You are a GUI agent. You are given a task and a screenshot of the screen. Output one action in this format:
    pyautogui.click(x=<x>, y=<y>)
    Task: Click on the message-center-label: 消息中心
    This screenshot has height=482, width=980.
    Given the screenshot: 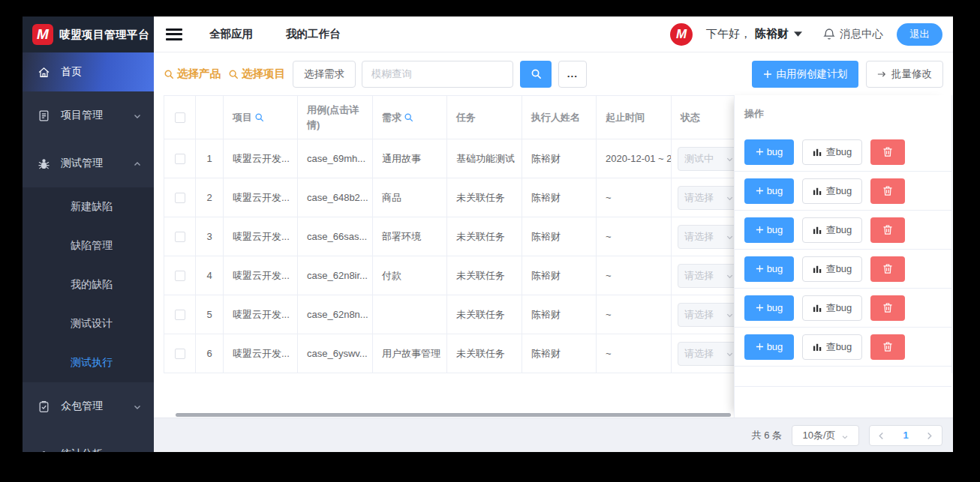 What is the action you would take?
    pyautogui.click(x=861, y=34)
    